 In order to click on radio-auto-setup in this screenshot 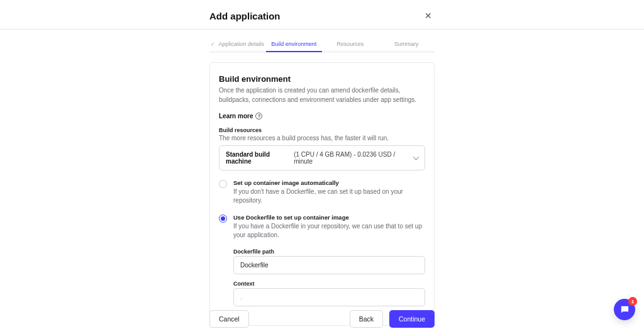, I will do `click(223, 184)`.